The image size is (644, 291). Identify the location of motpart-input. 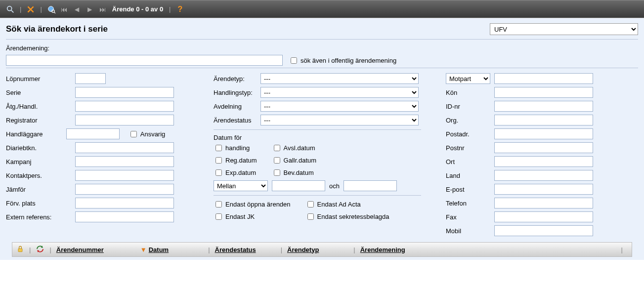
(544, 79).